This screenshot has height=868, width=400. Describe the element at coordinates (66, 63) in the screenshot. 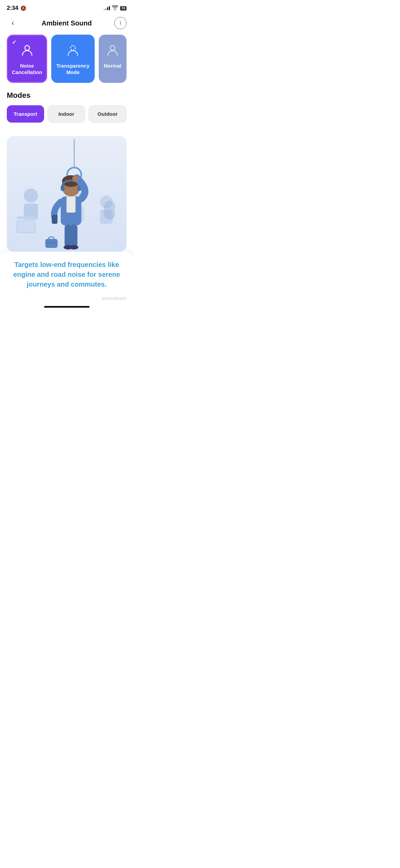

I see `ambient-sound-cards: ✓ Noise Cancellation Transparency Mode N…` at that location.